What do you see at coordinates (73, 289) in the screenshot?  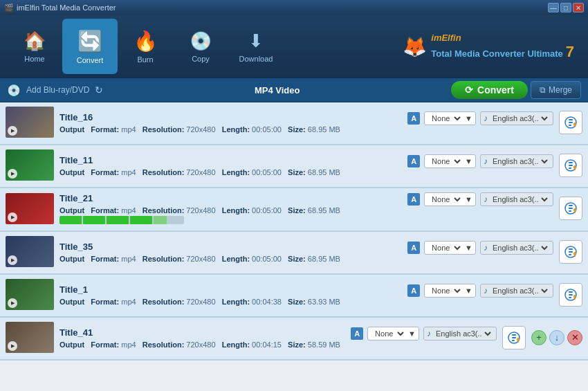 I see `file-title: Title_1` at bounding box center [73, 289].